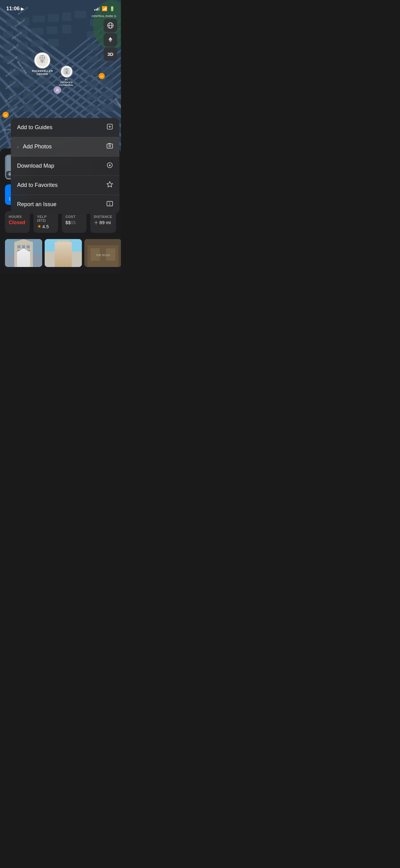 This screenshot has height=868, width=400. What do you see at coordinates (61, 253) in the screenshot?
I see `photos-strip: THE ROCK` at bounding box center [61, 253].